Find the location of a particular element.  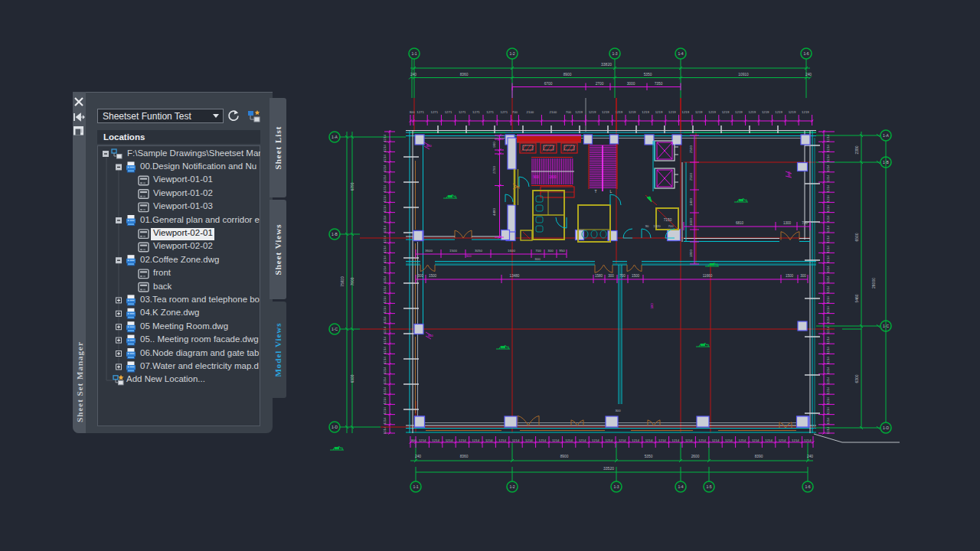

svg-text: 2600 is located at coordinates (695, 456).